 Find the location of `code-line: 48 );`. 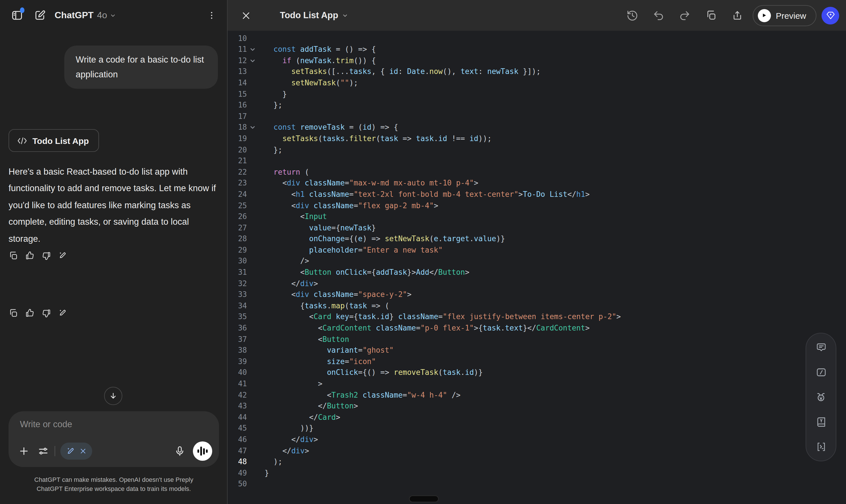

code-line: 48 ); is located at coordinates (537, 462).